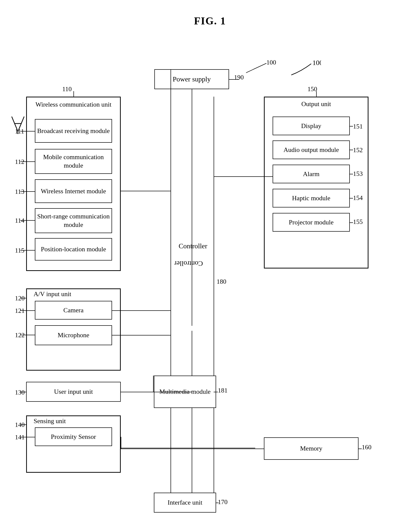  Describe the element at coordinates (20, 393) in the screenshot. I see `ref-130: 130` at that location.